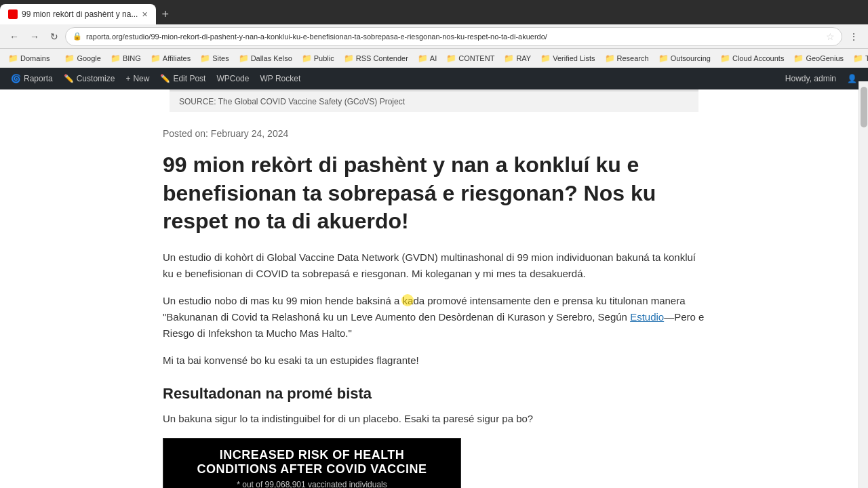 This screenshot has width=868, height=488. What do you see at coordinates (863, 285) in the screenshot?
I see `scrollbar` at bounding box center [863, 285].